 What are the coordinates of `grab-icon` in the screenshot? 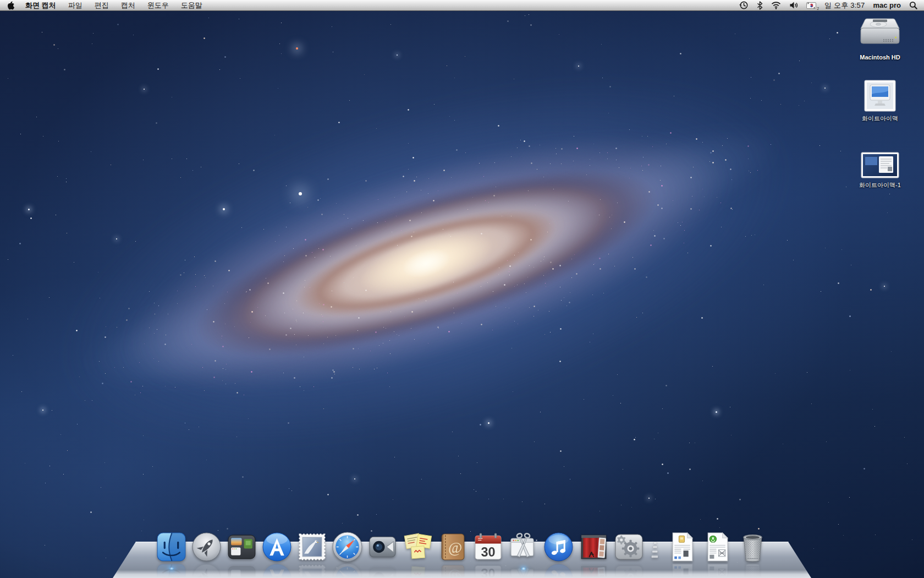 It's located at (524, 547).